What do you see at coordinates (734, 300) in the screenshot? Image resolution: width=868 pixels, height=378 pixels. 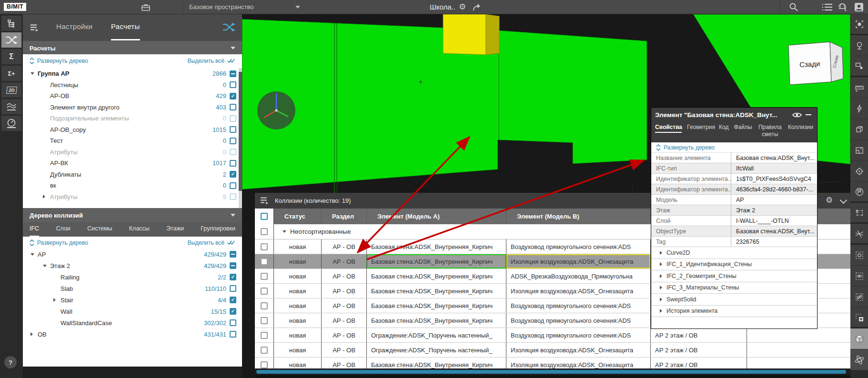 I see `property-group: SweptSolid` at bounding box center [734, 300].